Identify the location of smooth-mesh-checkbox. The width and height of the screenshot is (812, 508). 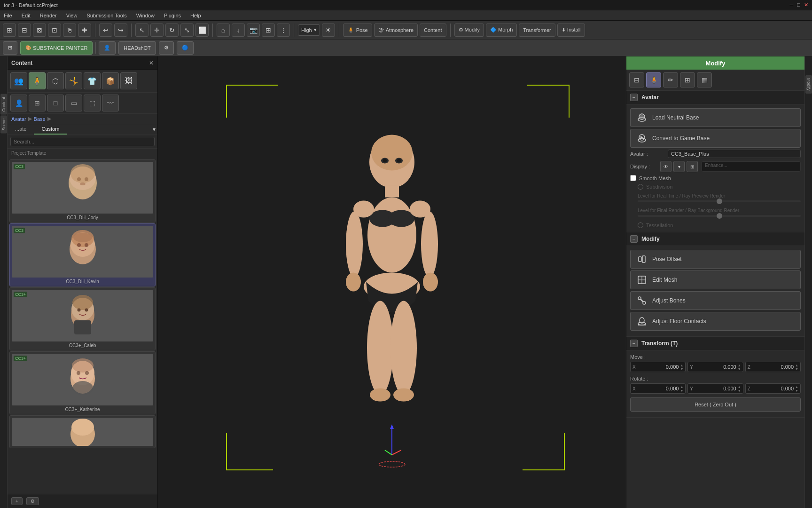
(633, 178).